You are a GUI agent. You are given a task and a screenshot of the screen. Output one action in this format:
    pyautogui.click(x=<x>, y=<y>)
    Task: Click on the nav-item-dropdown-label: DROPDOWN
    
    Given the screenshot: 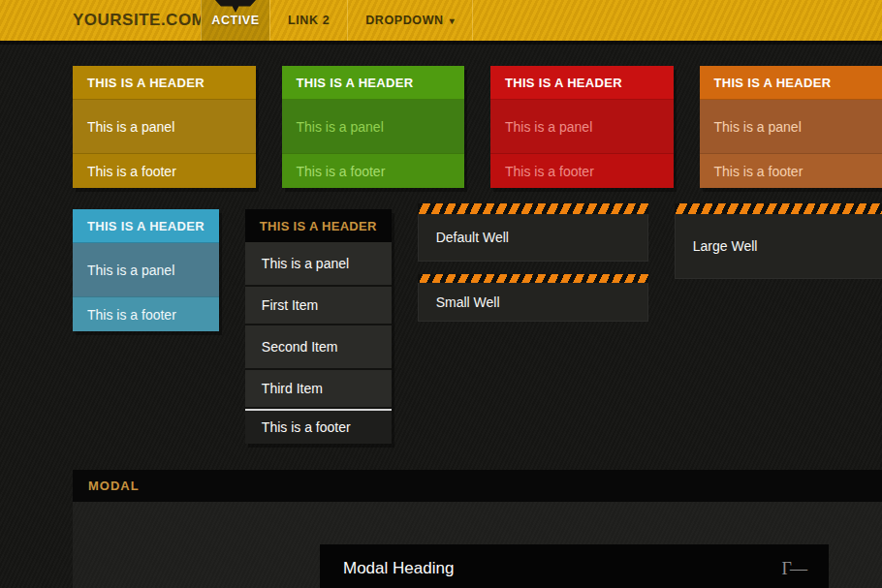 What is the action you would take?
    pyautogui.click(x=405, y=20)
    